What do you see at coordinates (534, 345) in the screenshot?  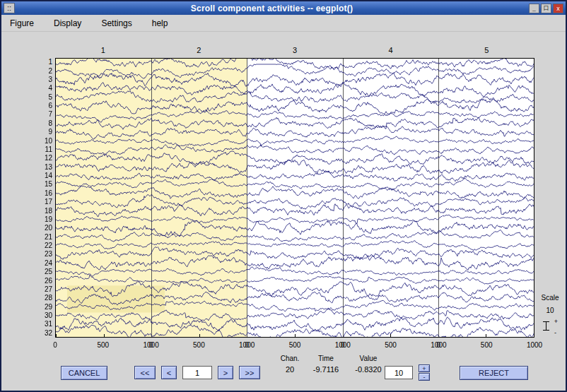 I see `x-tick-label: 1000` at bounding box center [534, 345].